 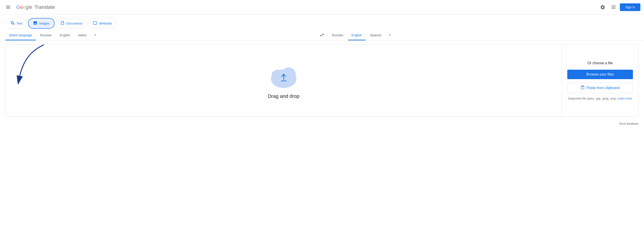 What do you see at coordinates (614, 7) in the screenshot?
I see `apps-button` at bounding box center [614, 7].